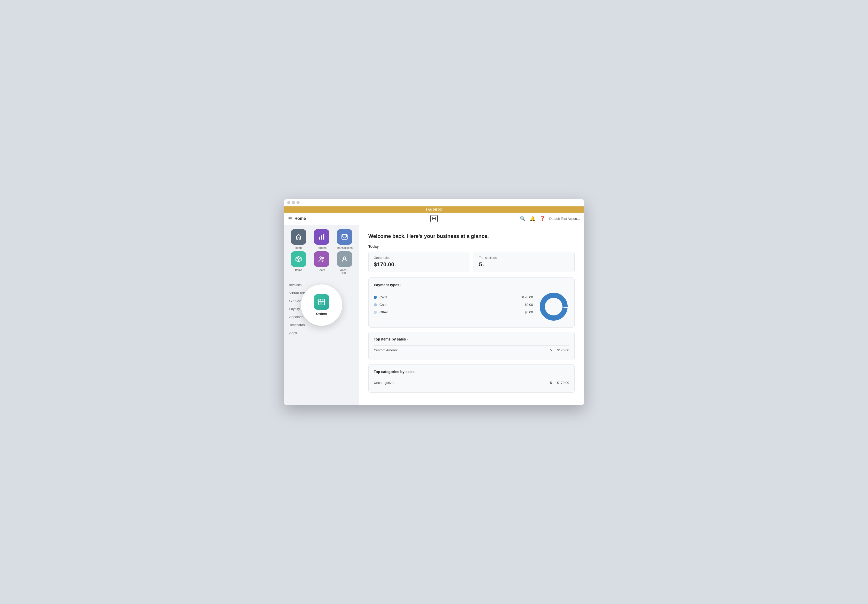 This screenshot has height=604, width=868. I want to click on category-count: 5, so click(551, 383).